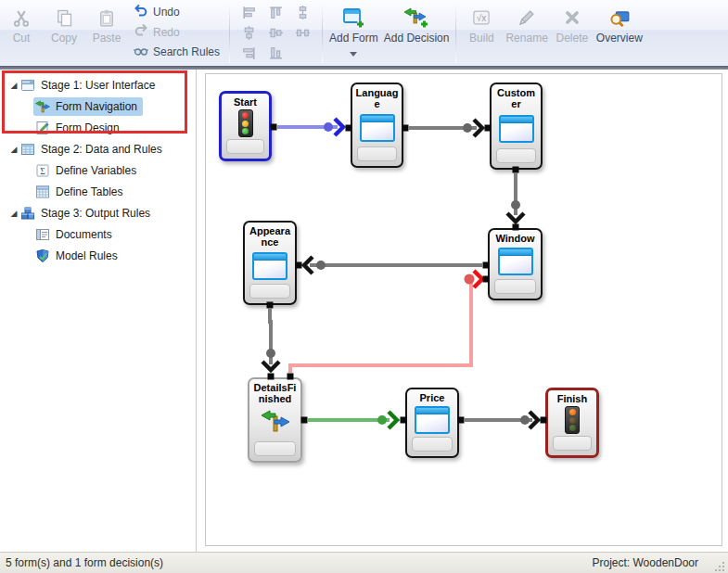 Image resolution: width=728 pixels, height=573 pixels. I want to click on node-price: Price, so click(432, 423).